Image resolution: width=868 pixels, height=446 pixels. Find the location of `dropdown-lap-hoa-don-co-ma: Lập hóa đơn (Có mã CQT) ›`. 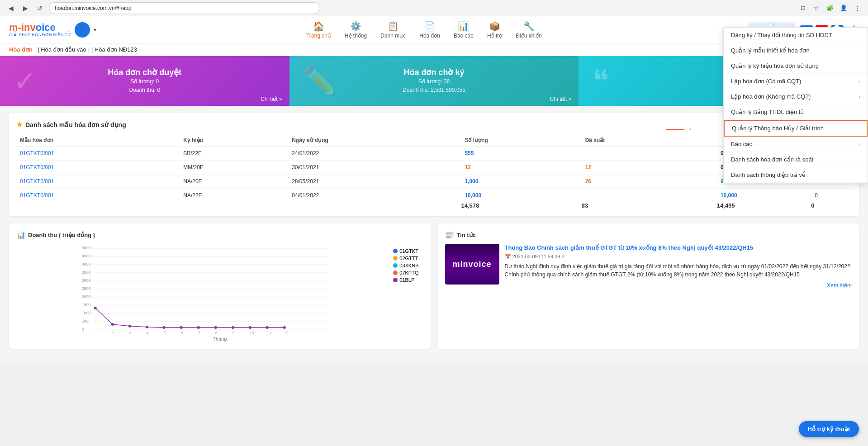

dropdown-lap-hoa-don-co-ma: Lập hóa đơn (Có mã CQT) › is located at coordinates (796, 81).